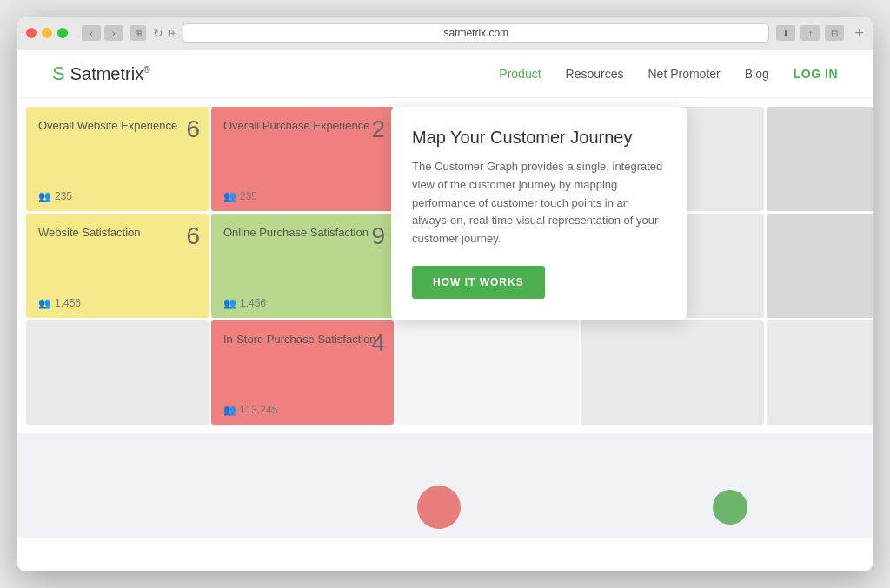 The image size is (890, 588). Describe the element at coordinates (117, 261) in the screenshot. I see `cell-title: Website Satisfaction` at that location.